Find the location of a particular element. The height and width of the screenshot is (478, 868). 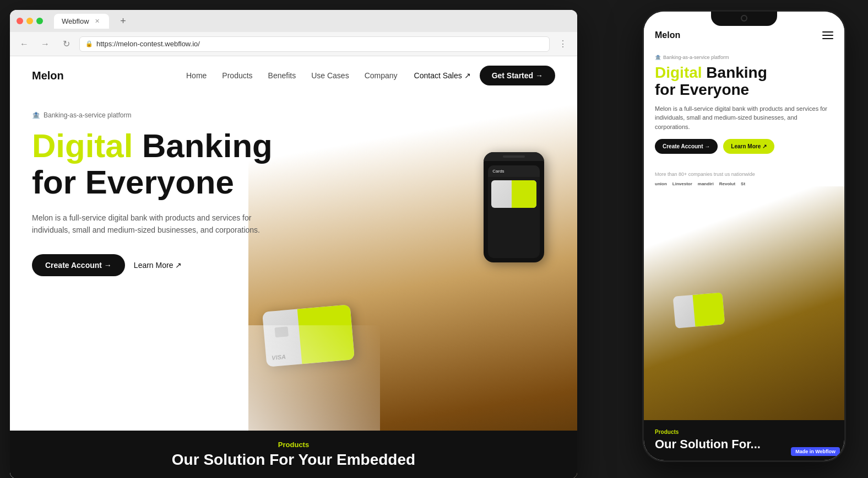

menu-button: ⋮ is located at coordinates (563, 44).